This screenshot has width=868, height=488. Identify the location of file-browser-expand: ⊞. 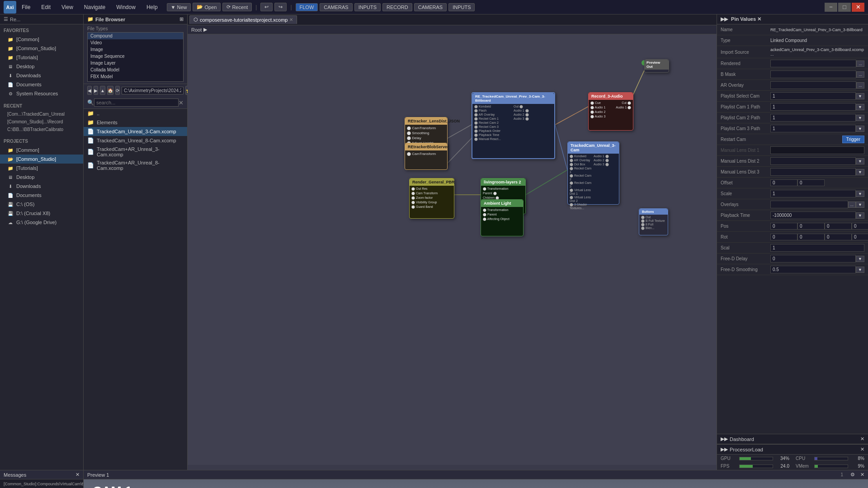
(182, 19).